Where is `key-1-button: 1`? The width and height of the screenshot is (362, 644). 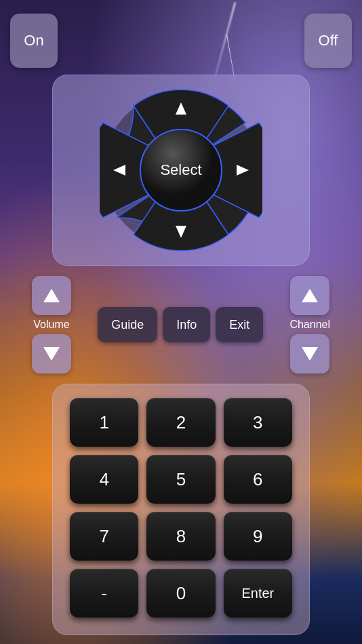
key-1-button: 1 is located at coordinates (104, 422).